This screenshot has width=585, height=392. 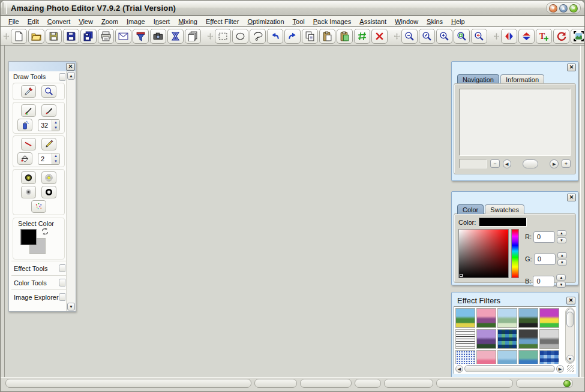 What do you see at coordinates (89, 36) in the screenshot?
I see `save-all-button` at bounding box center [89, 36].